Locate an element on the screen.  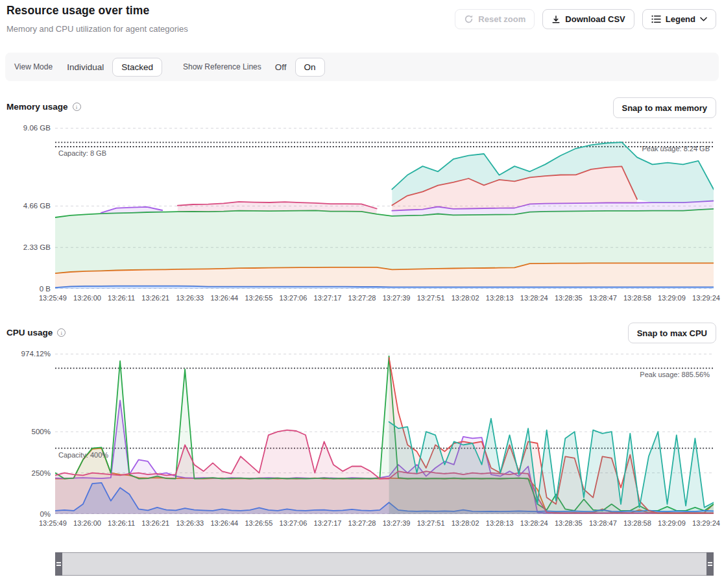
reference-line-label: Capacity: 400% is located at coordinates (83, 455).